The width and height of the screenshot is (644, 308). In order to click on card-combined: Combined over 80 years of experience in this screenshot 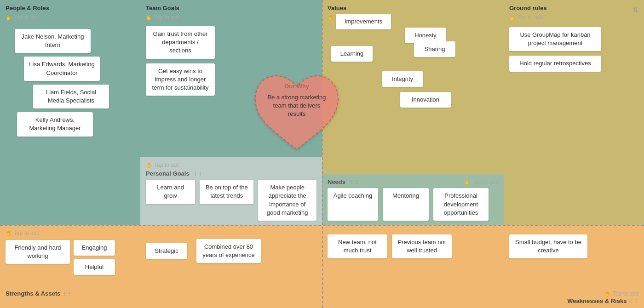, I will do `click(229, 251)`.